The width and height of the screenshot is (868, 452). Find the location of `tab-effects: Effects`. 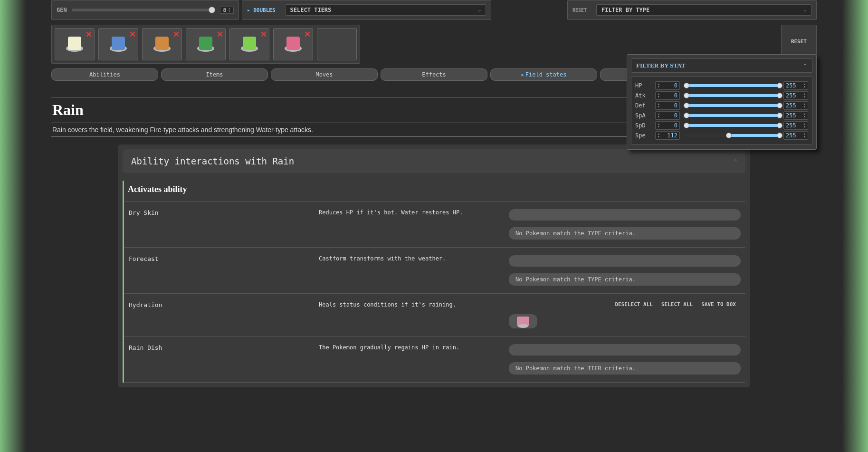

tab-effects: Effects is located at coordinates (434, 75).